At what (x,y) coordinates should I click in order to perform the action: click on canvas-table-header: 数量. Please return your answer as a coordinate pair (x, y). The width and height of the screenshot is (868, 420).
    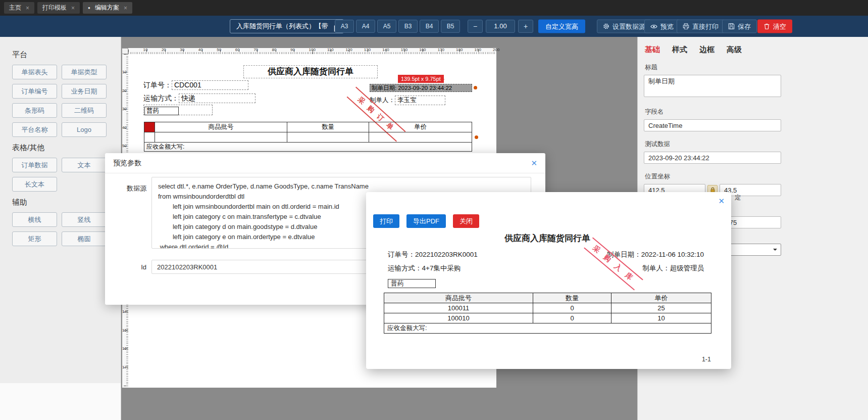
    Looking at the image, I should click on (328, 127).